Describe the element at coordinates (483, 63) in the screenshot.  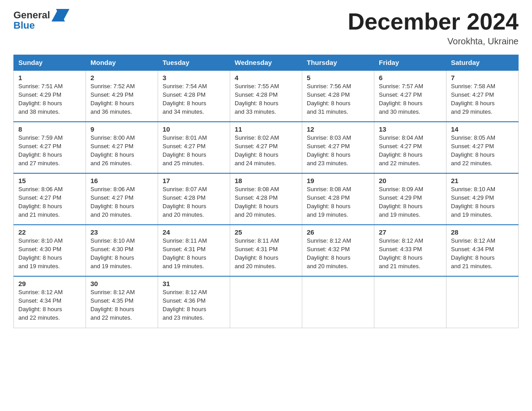
I see `header-saturday: Saturday` at that location.